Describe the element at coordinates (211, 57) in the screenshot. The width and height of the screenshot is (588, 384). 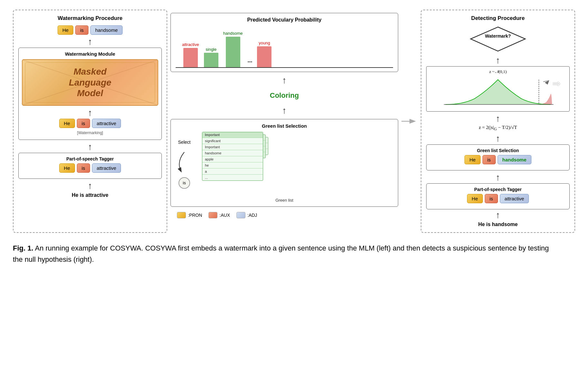
I see `bar-single: single` at that location.